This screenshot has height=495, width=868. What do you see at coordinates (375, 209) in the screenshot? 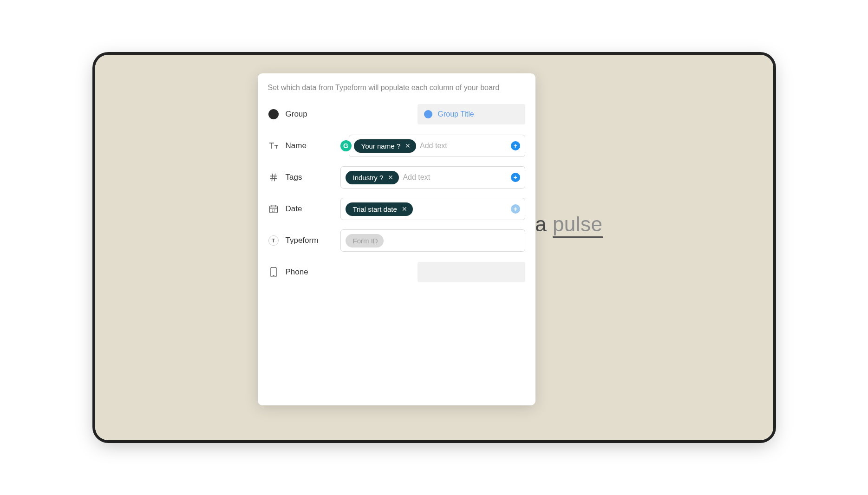
I see `date-pill-label: Trial start date` at bounding box center [375, 209].